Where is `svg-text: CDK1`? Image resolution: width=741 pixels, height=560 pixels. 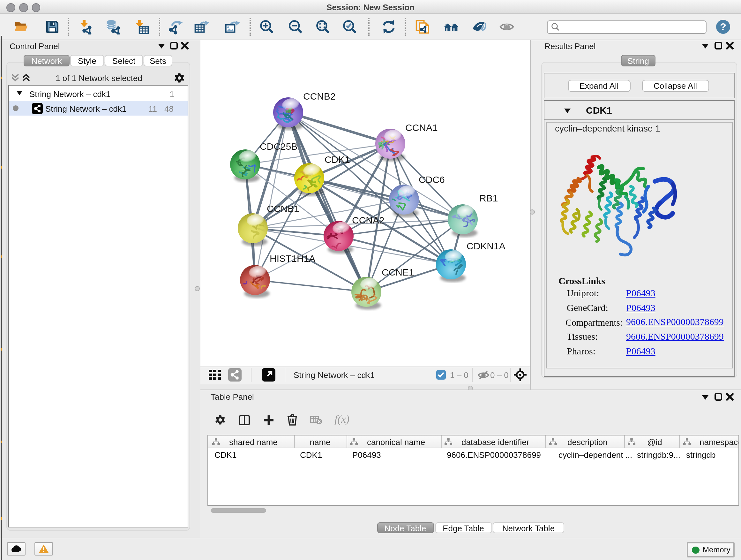 svg-text: CDK1 is located at coordinates (337, 159).